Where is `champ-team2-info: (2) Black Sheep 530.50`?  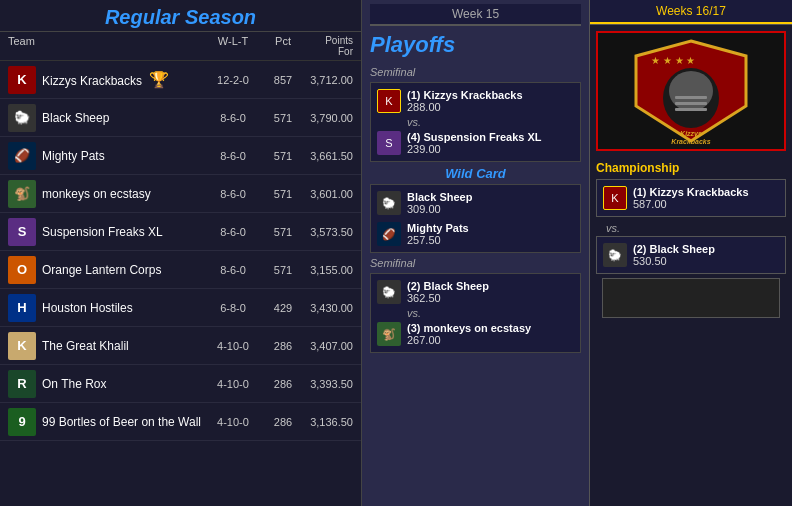 champ-team2-info: (2) Black Sheep 530.50 is located at coordinates (706, 255).